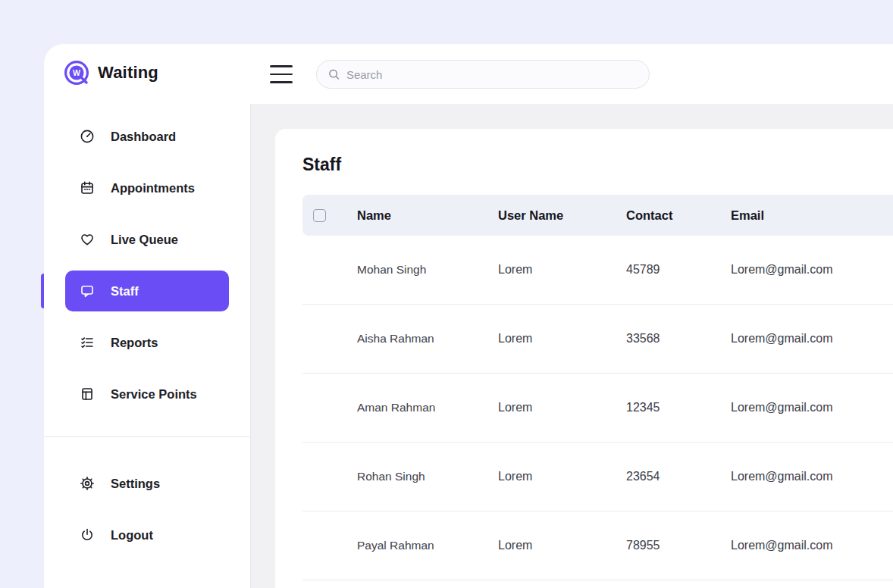 The width and height of the screenshot is (893, 588). Describe the element at coordinates (87, 342) in the screenshot. I see `checklist-icon` at that location.